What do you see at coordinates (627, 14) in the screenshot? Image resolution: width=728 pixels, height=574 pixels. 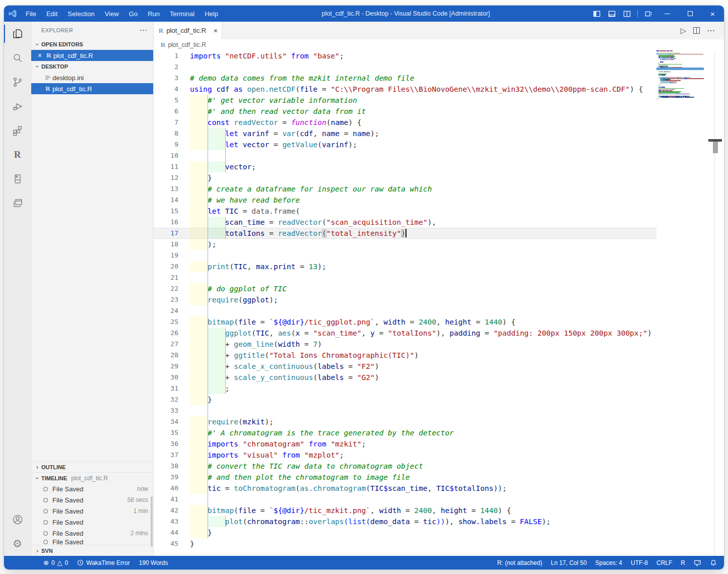 I see `layout-split-icon` at bounding box center [627, 14].